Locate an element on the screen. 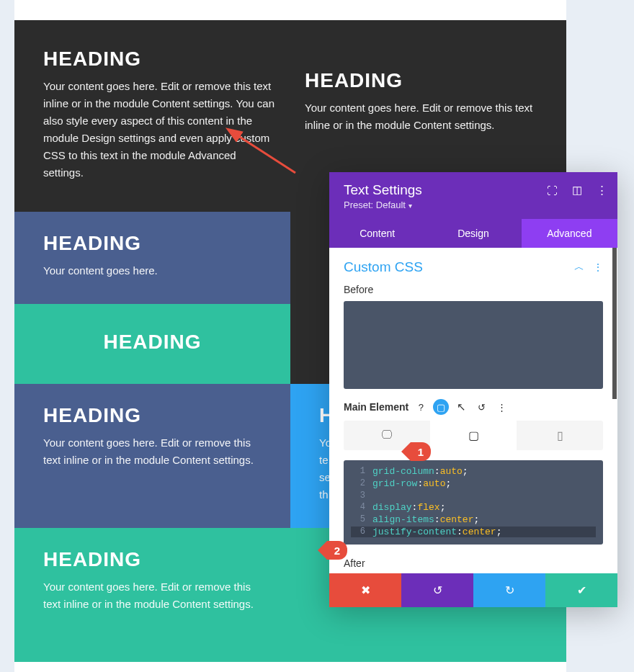 The width and height of the screenshot is (634, 672). tab-advanced: Advanced is located at coordinates (569, 233).